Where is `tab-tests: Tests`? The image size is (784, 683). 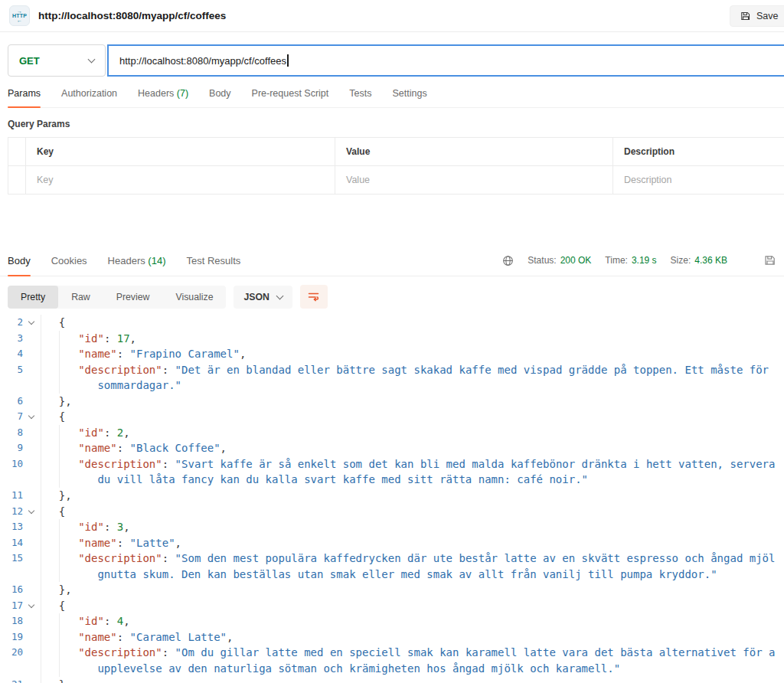
tab-tests: Tests is located at coordinates (360, 98).